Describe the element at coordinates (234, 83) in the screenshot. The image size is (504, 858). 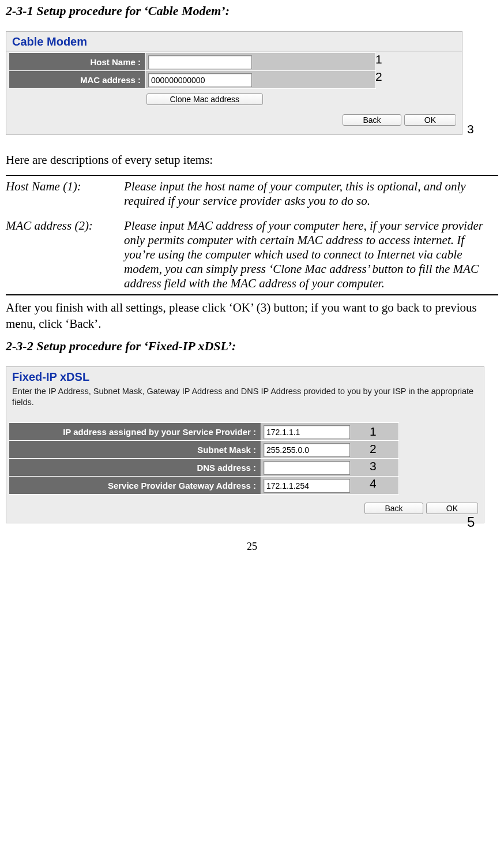
I see `cable-modem-panel: Cable Modem Host Name : MAC address : Cl…` at that location.